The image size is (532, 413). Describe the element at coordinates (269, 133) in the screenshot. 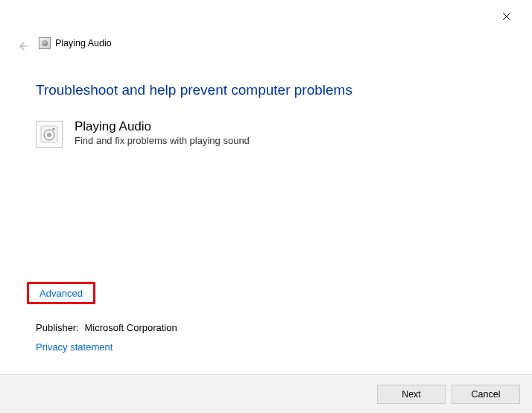

I see `troubleshooter-item: Playing Audio Find and fix problems with…` at that location.